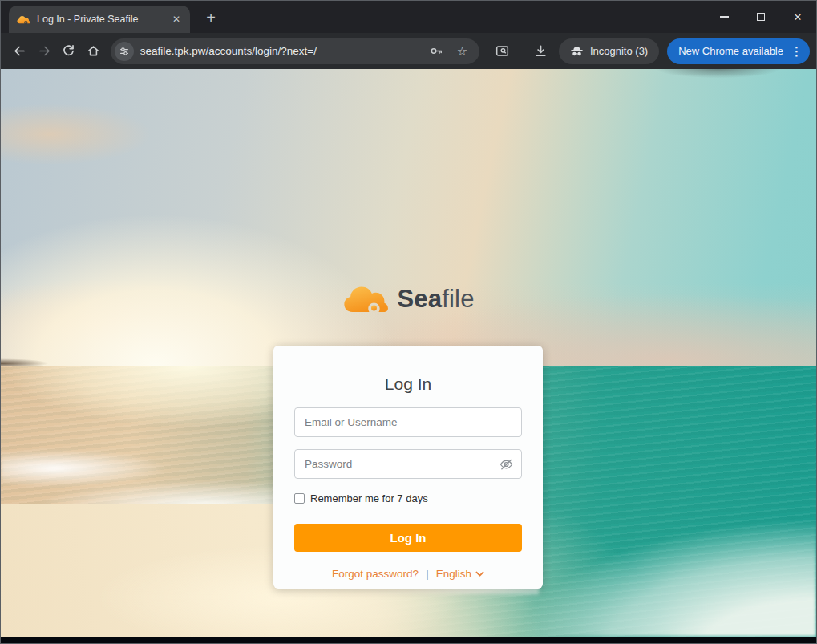 This screenshot has width=817, height=644. What do you see at coordinates (295, 51) in the screenshot?
I see `address-bar: seafile.tpk.pw/accounts/login/?next=/ ☆` at bounding box center [295, 51].